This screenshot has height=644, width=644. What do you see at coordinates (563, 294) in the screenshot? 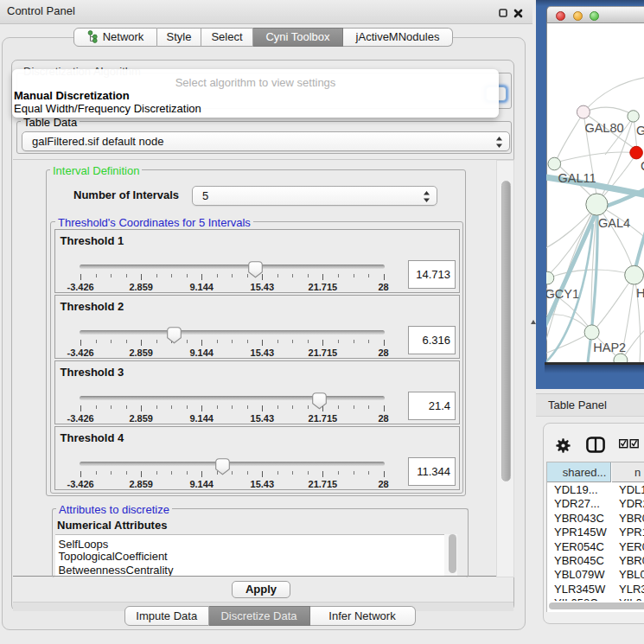
I see `svg-text: GCY1` at bounding box center [563, 294].